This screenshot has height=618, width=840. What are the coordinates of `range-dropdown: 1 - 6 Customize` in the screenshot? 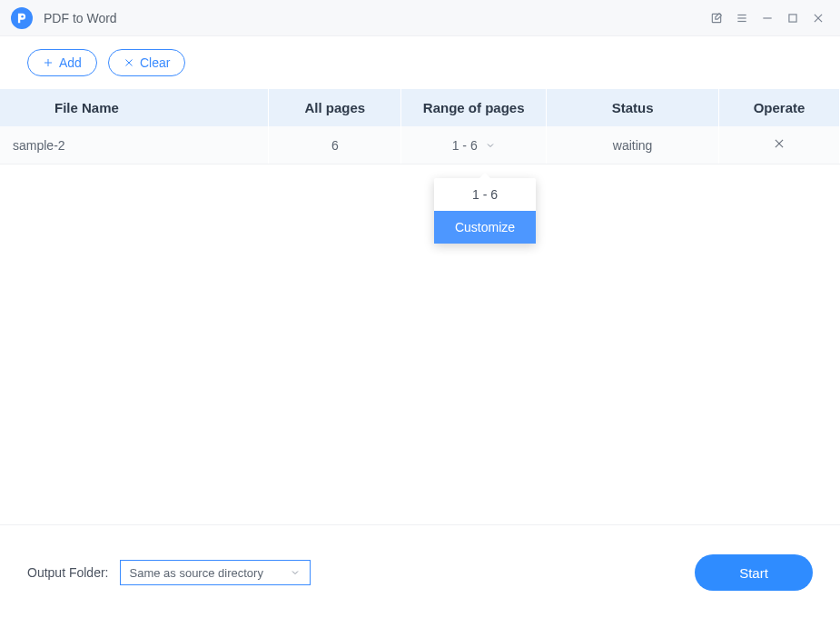 It's located at (485, 211).